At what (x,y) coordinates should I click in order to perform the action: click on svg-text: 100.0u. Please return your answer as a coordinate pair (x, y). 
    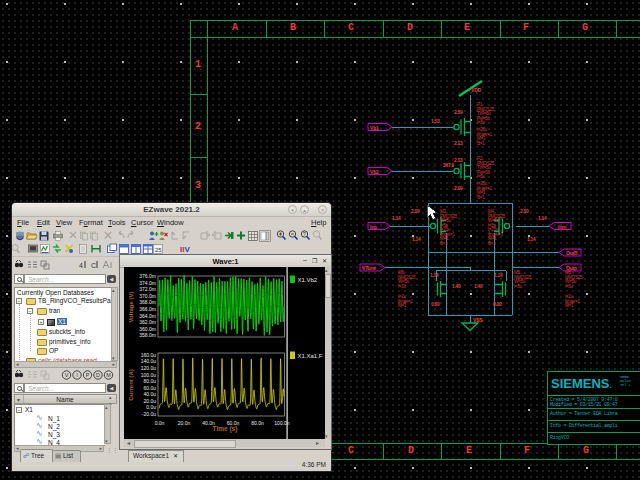
    Looking at the image, I should click on (149, 375).